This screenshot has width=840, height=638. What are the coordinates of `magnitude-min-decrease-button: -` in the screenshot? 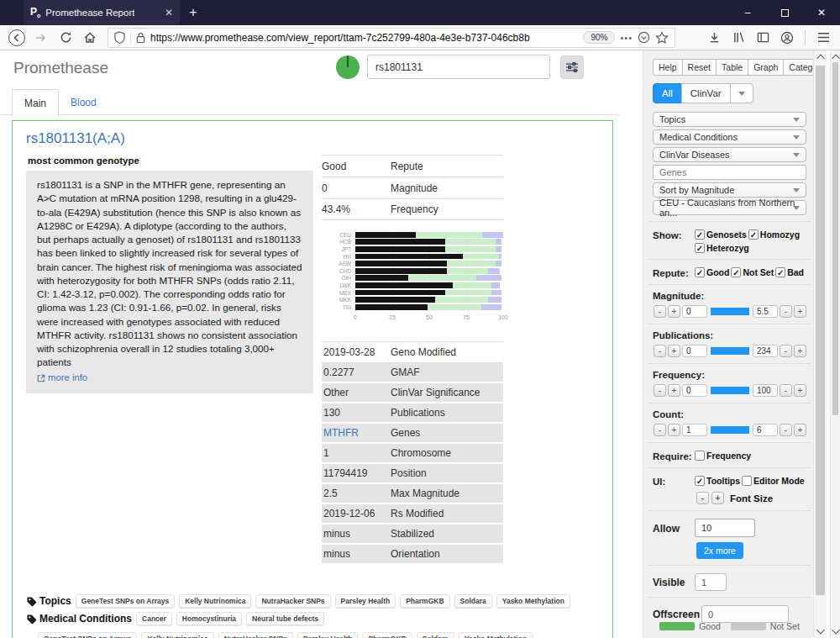 It's located at (660, 311).